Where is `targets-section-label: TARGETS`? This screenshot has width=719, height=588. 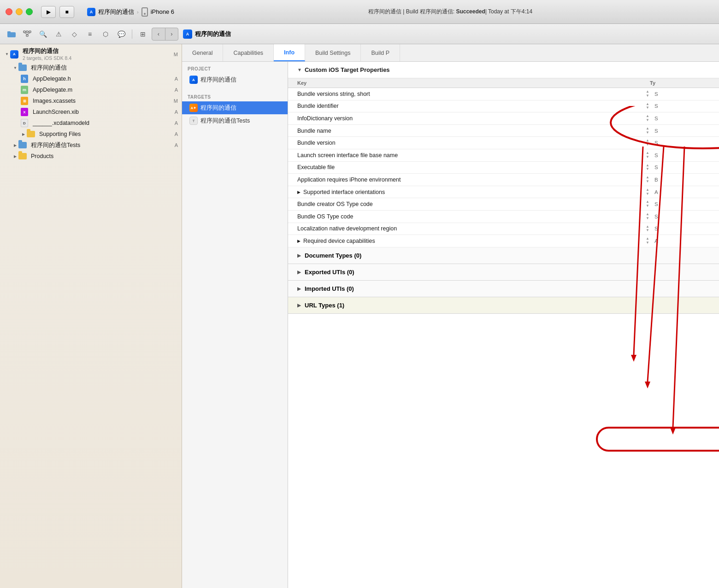 targets-section-label: TARGETS is located at coordinates (235, 96).